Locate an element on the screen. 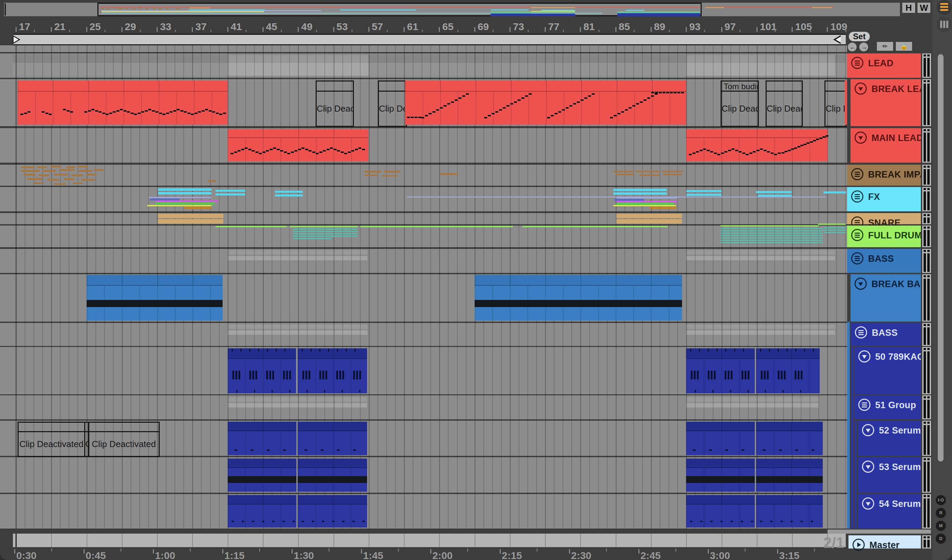 The height and width of the screenshot is (560, 952). play-circle-icon is located at coordinates (859, 545).